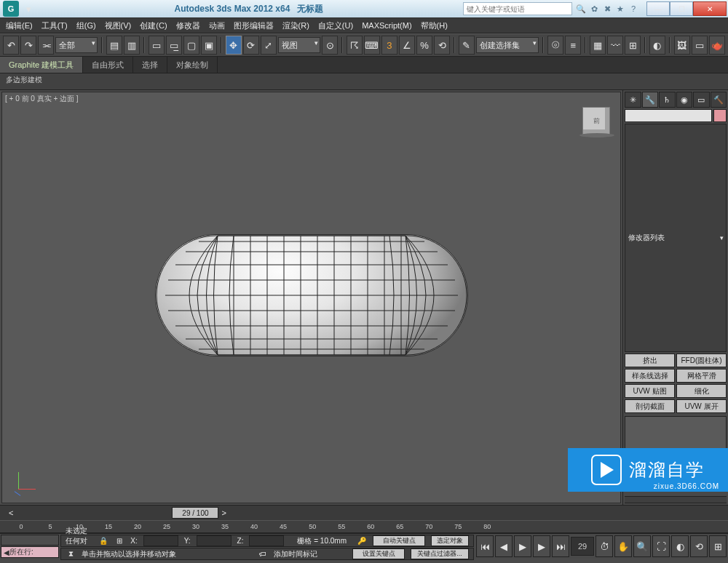 Image resolution: width=728 pixels, height=563 pixels. I want to click on panel-tab-utilities-icon: 🔨, so click(719, 100).